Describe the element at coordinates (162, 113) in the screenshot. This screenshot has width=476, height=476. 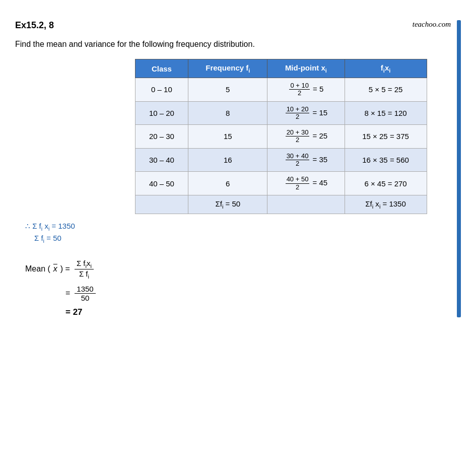
I see `class-cell: 10 – 20` at that location.